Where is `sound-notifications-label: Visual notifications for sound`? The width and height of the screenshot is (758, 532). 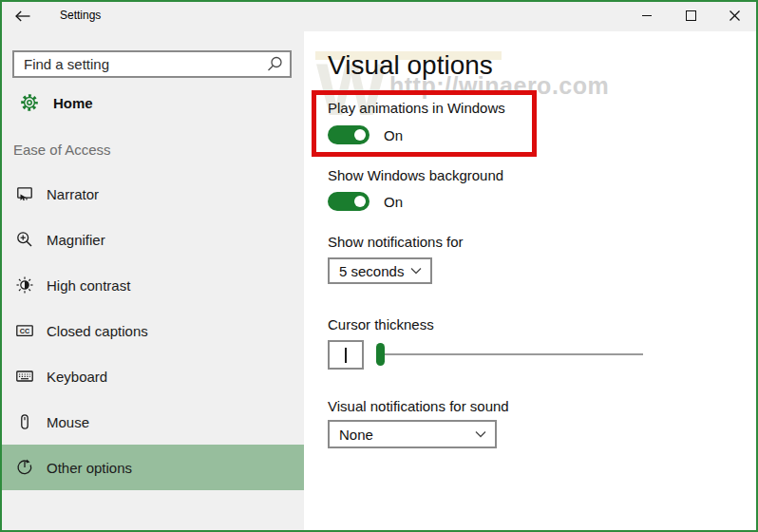
sound-notifications-label: Visual notifications for sound is located at coordinates (418, 407).